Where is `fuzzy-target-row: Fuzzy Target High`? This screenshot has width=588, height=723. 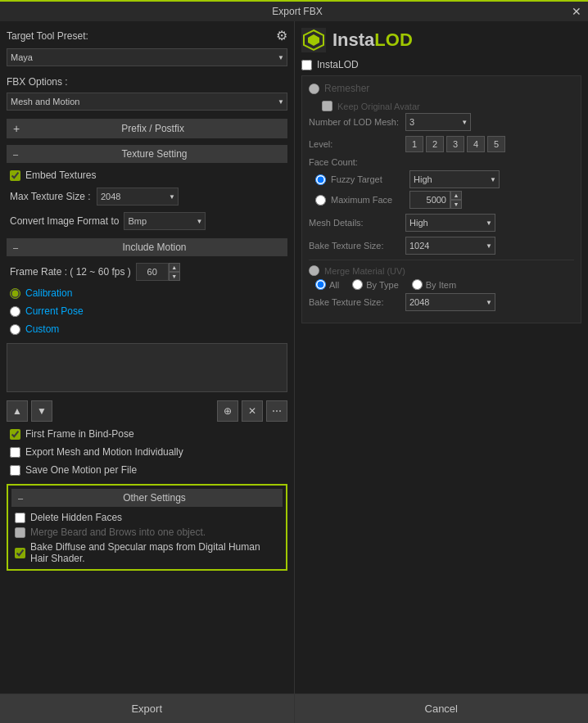
fuzzy-target-row: Fuzzy Target High is located at coordinates (445, 179).